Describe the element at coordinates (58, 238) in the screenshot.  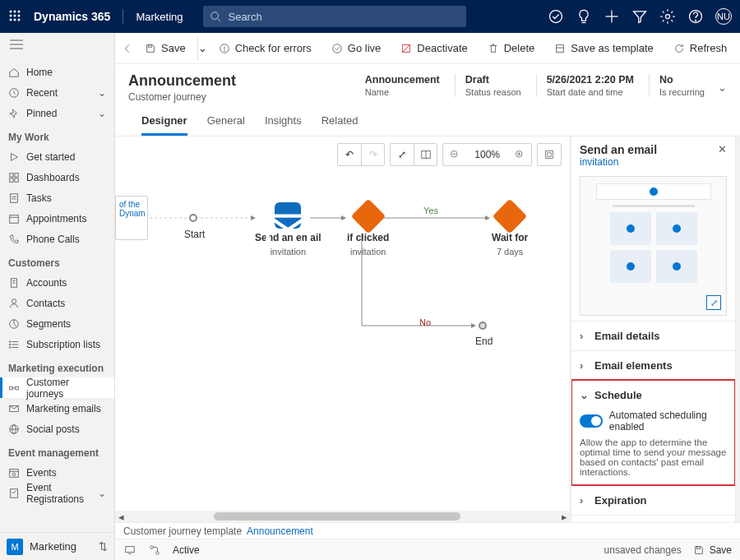
I see `nav-phone-calls: Phone Calls` at that location.